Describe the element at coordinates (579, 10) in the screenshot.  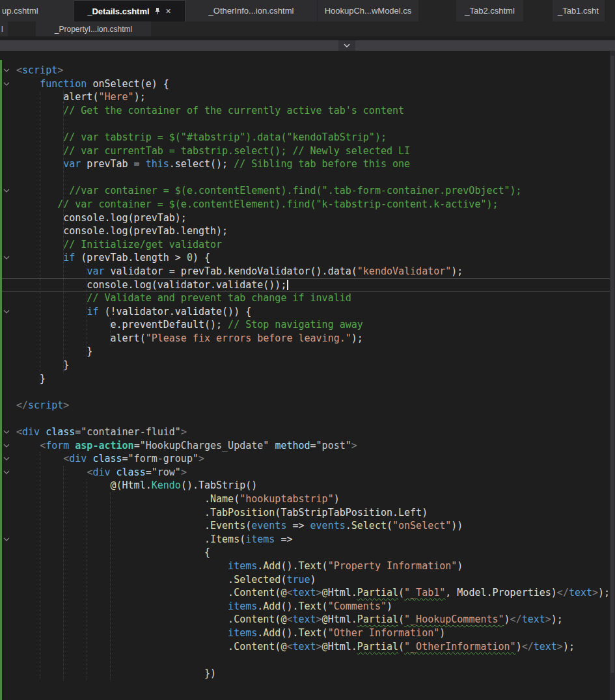
I see `editor-tab--tab1-csht: _Tab1.csht` at that location.